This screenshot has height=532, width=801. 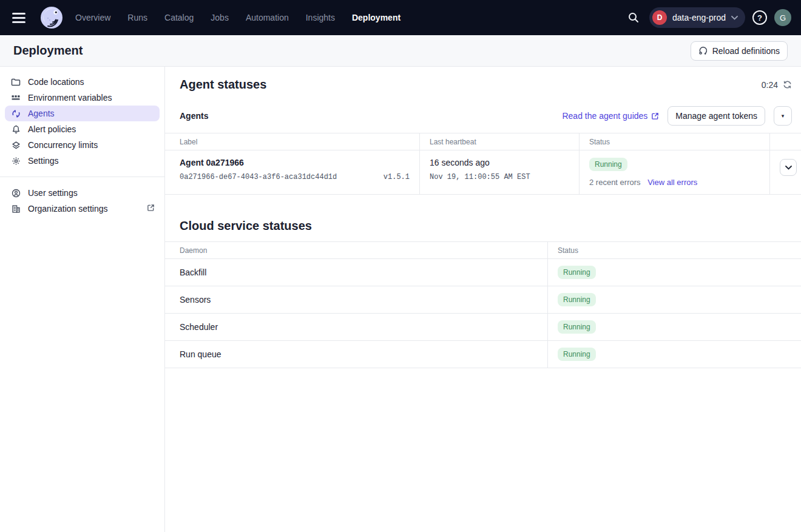 What do you see at coordinates (53, 193) in the screenshot?
I see `sidebar-item-label: User settings` at bounding box center [53, 193].